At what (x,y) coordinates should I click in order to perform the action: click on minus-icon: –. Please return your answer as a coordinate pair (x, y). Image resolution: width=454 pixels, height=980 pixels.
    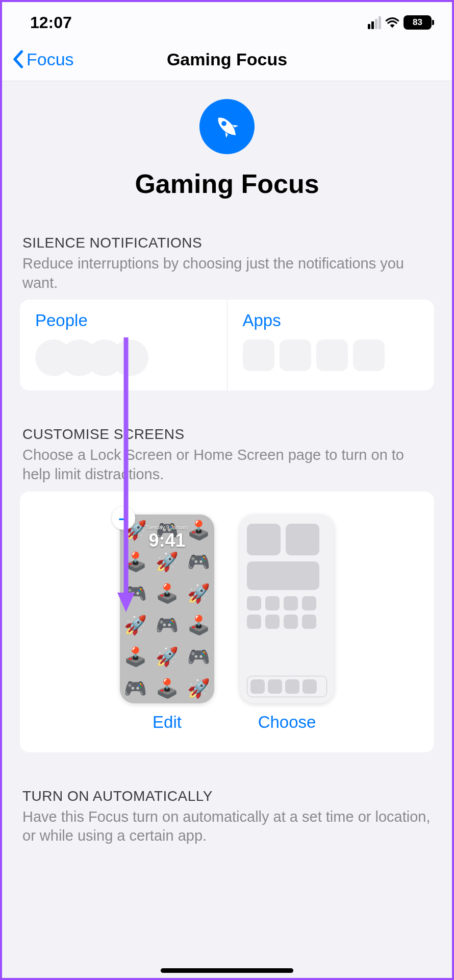
    Looking at the image, I should click on (123, 518).